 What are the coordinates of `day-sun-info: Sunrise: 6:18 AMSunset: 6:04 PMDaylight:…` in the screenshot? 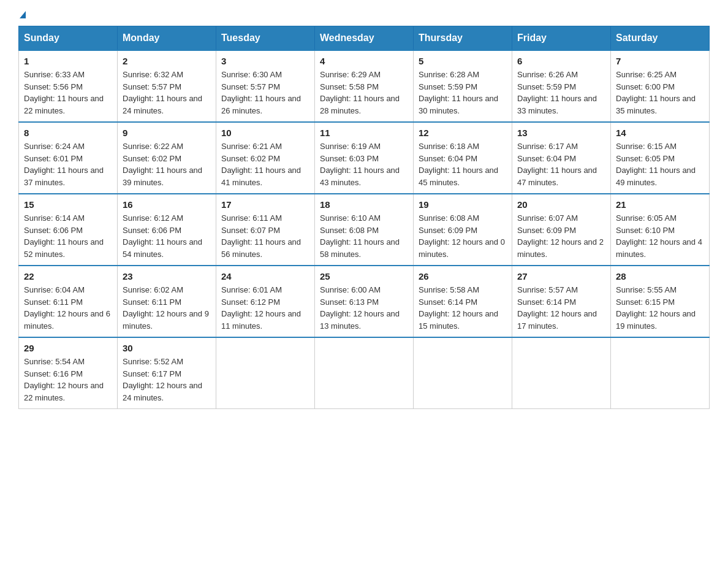 It's located at (463, 164).